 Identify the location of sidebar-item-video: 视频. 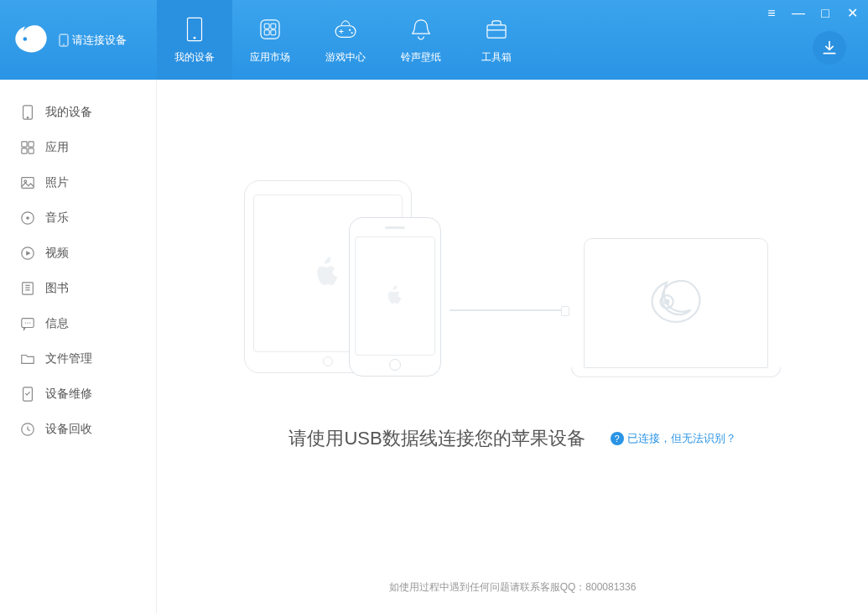
(78, 253).